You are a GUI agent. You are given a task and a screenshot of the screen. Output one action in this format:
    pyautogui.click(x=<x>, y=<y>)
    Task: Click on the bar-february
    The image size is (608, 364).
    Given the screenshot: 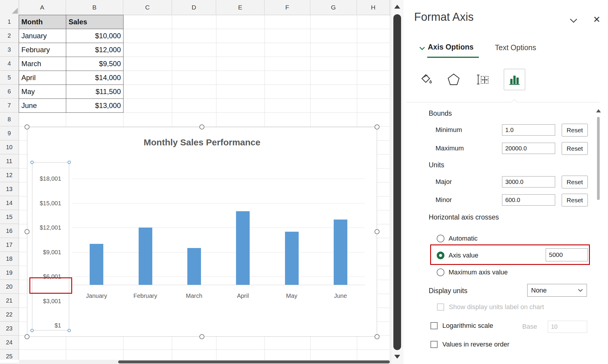 What is the action you would take?
    pyautogui.click(x=145, y=256)
    